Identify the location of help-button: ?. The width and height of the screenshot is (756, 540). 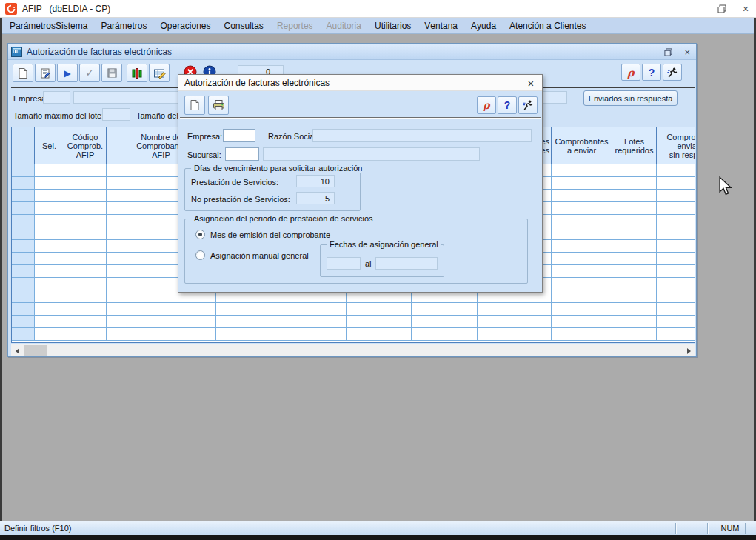
(652, 73).